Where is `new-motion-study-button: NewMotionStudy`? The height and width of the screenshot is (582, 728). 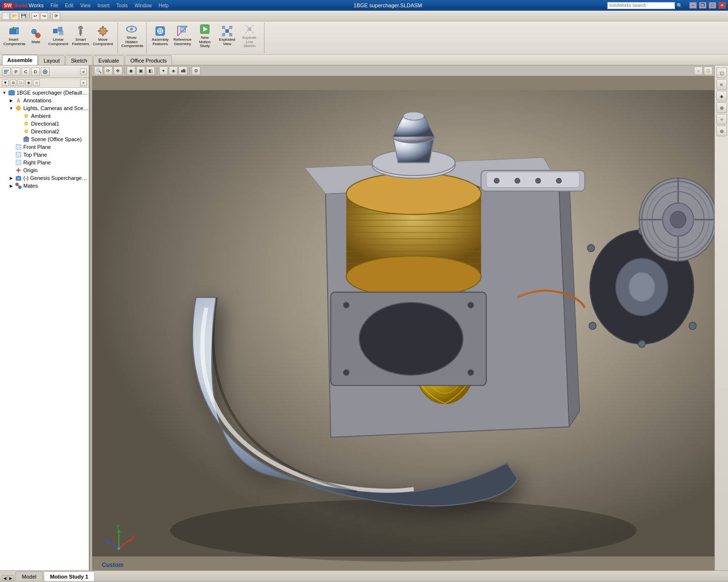
new-motion-study-button: NewMotionStudy is located at coordinates (205, 36).